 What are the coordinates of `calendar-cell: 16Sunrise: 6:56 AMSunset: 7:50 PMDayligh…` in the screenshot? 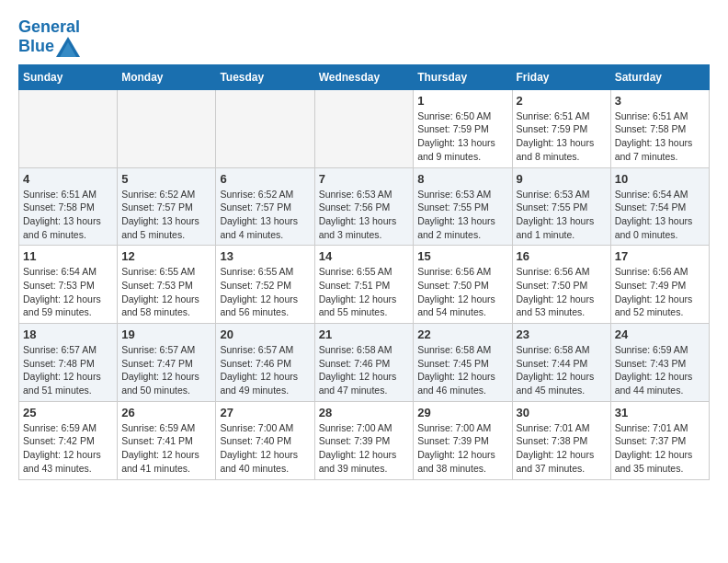 It's located at (561, 285).